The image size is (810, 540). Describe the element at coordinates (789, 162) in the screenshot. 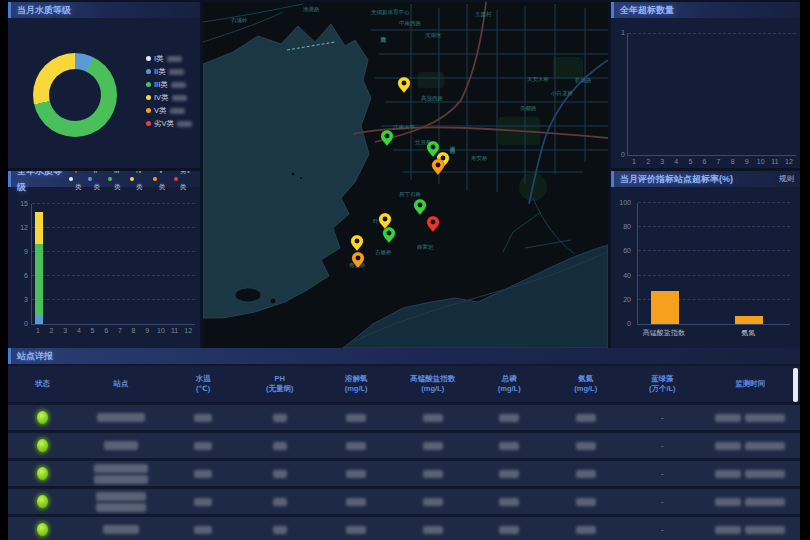

I see `x-tick-label: 12` at that location.